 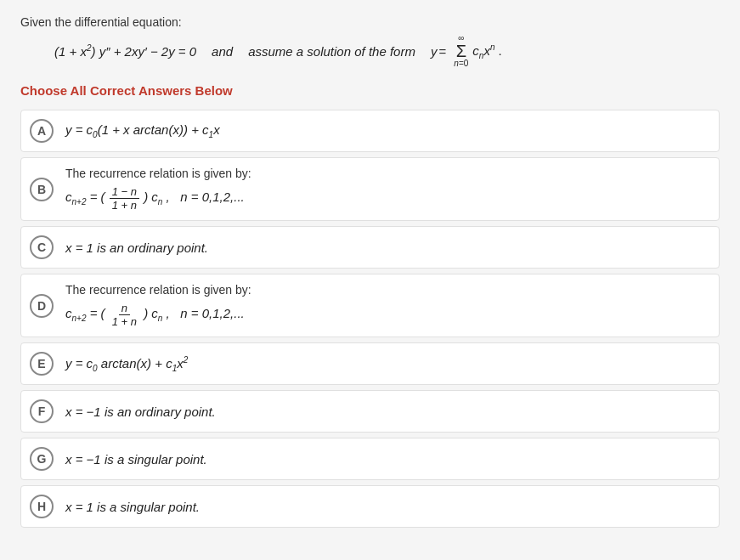 What do you see at coordinates (386, 506) in the screenshot?
I see `option-h-text: x = 1 is a singular point.` at bounding box center [386, 506].